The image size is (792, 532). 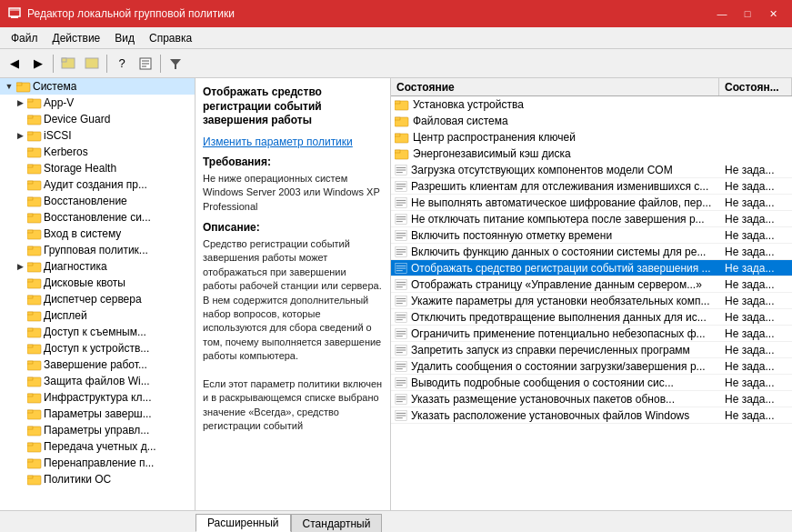 I want to click on tree-item-diagnostika: ▶ Диагностика, so click(x=97, y=266).